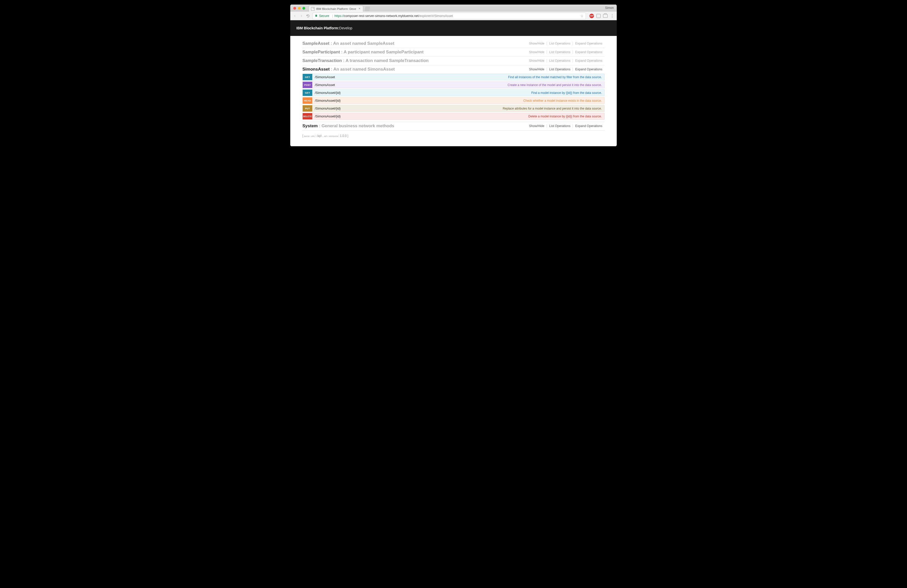 This screenshot has width=907, height=588. Describe the element at coordinates (454, 77) in the screenshot. I see `operation-row: GET/SimonsAssetFind all instances of the…` at that location.